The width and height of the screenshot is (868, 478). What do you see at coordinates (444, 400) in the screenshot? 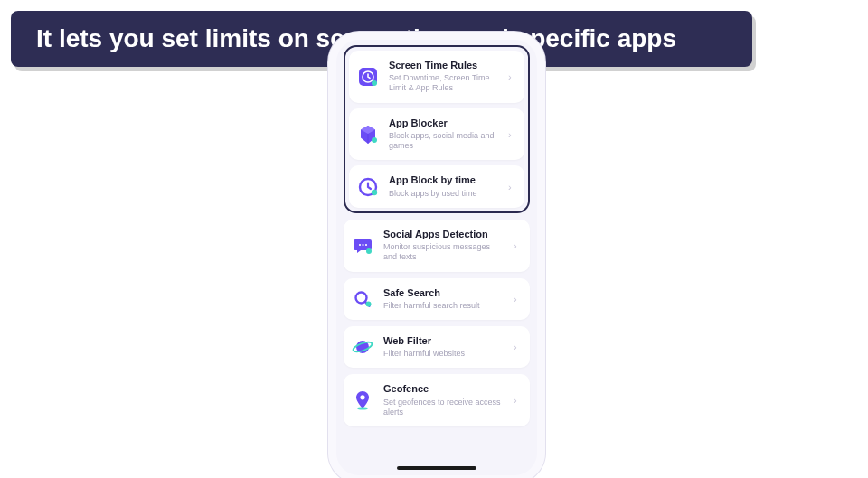
I see `card-text: Geofence Set geofences to receive access…` at bounding box center [444, 400].